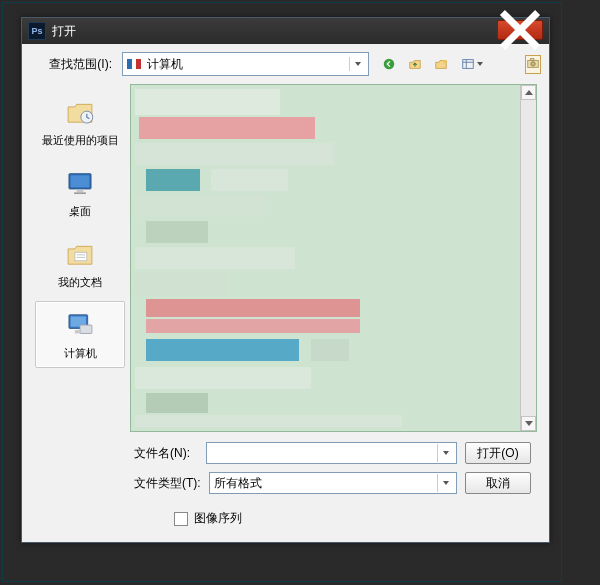 The height and width of the screenshot is (585, 600). What do you see at coordinates (528, 258) in the screenshot?
I see `scrollbar` at bounding box center [528, 258].